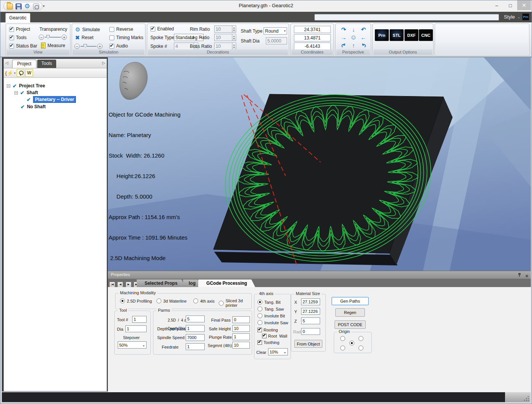 This screenshot has height=404, width=532. What do you see at coordinates (510, 5) in the screenshot?
I see `maximize-button: □` at bounding box center [510, 5].